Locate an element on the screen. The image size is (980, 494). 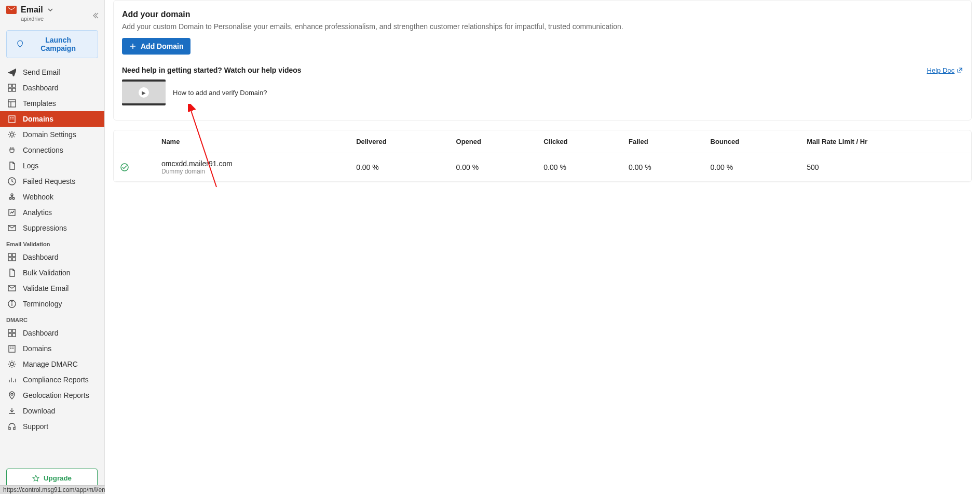
domain-name-cell: omcxdd.mailer91.comDummy domain is located at coordinates (252, 167).